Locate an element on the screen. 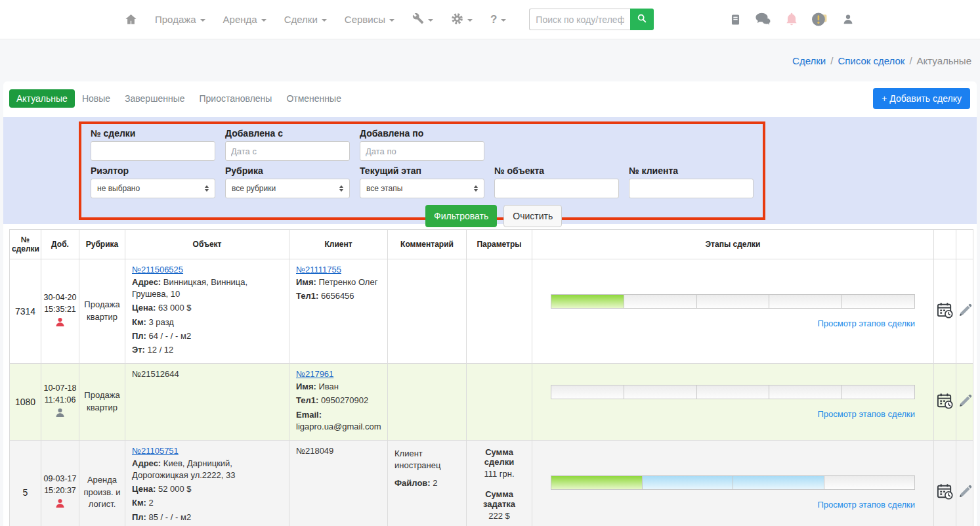 The width and height of the screenshot is (980, 526). bell-icon is located at coordinates (792, 20).